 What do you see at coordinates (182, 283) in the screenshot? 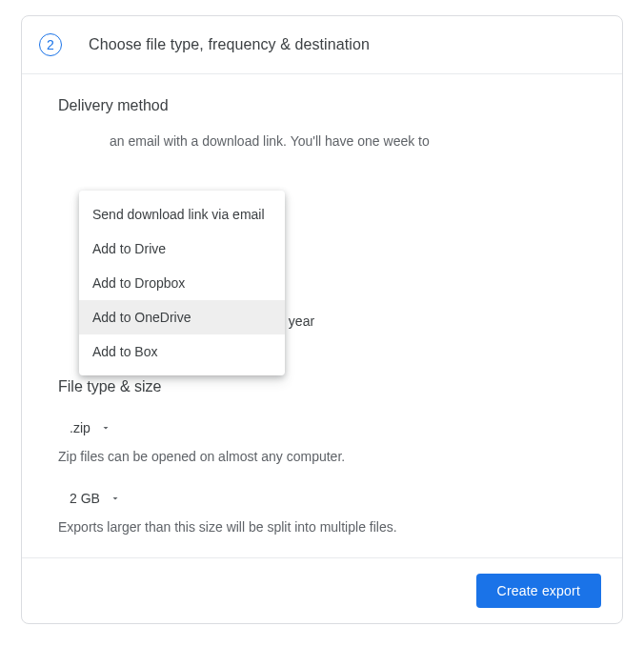
I see `delivery-option-dropbox: Add to Dropbox` at bounding box center [182, 283].